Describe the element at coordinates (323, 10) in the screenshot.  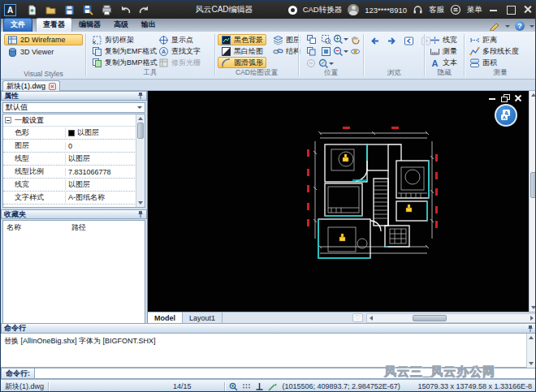
I see `cad-converter-button: CAD转换器` at that location.